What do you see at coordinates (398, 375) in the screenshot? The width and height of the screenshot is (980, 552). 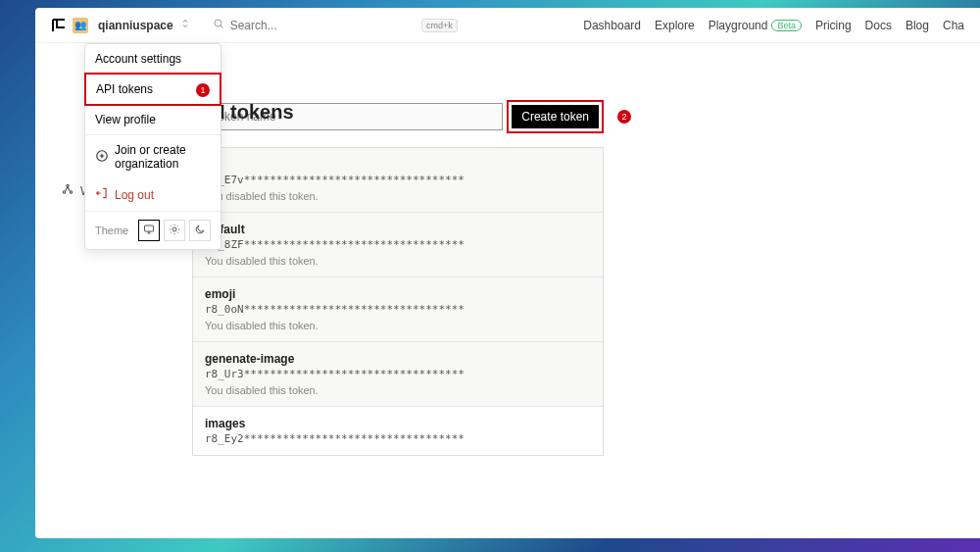 I see `token-card: genenate-image r8_Ur3*******************…` at bounding box center [398, 375].